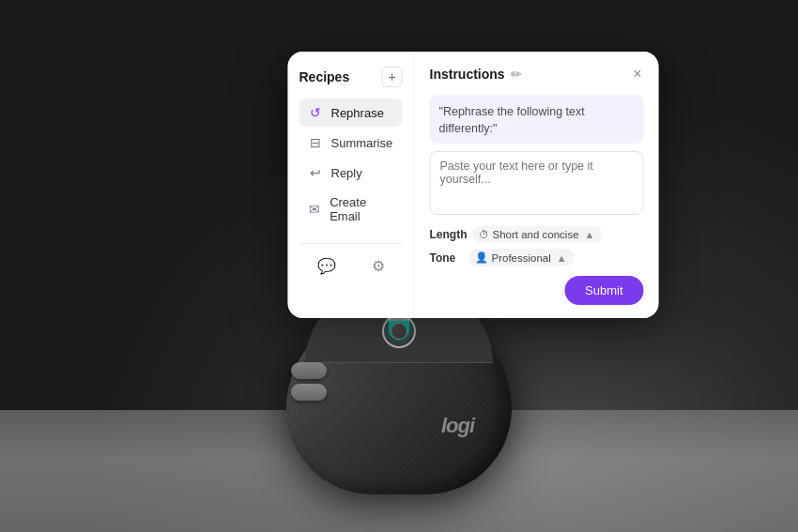  Describe the element at coordinates (315, 173) in the screenshot. I see `reply-icon: ↩` at that location.